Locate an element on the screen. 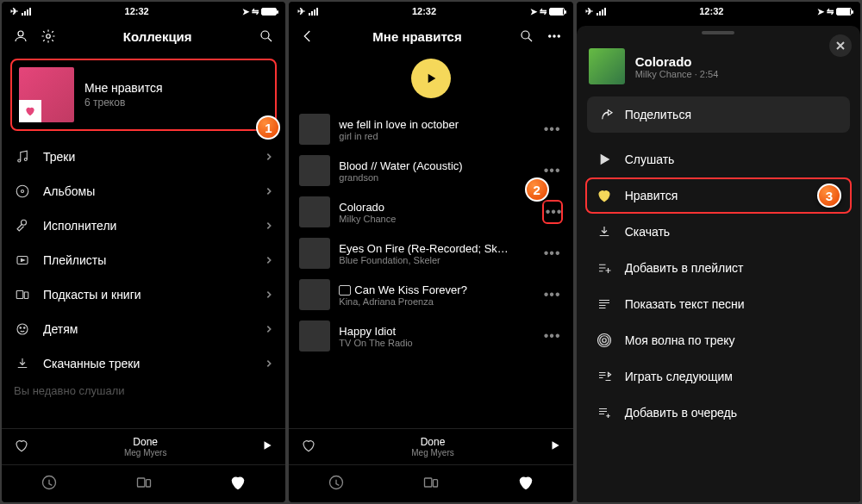 The width and height of the screenshot is (862, 504). sheet-like: Нравится 3 is located at coordinates (719, 196).